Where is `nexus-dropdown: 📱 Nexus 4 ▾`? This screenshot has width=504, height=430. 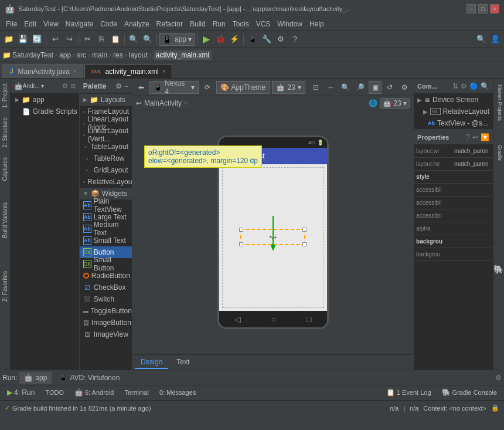
nexus-dropdown: 📱 Nexus 4 ▾ is located at coordinates (174, 87).